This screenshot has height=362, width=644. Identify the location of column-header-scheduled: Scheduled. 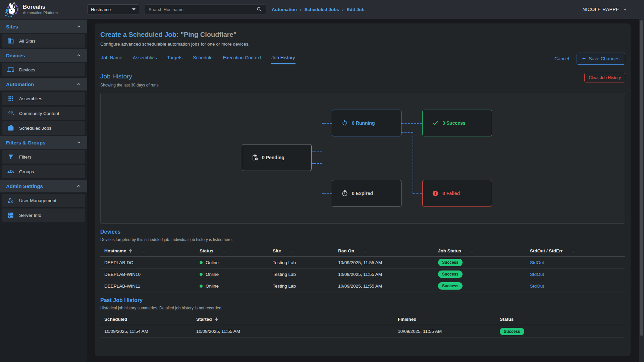
(146, 319).